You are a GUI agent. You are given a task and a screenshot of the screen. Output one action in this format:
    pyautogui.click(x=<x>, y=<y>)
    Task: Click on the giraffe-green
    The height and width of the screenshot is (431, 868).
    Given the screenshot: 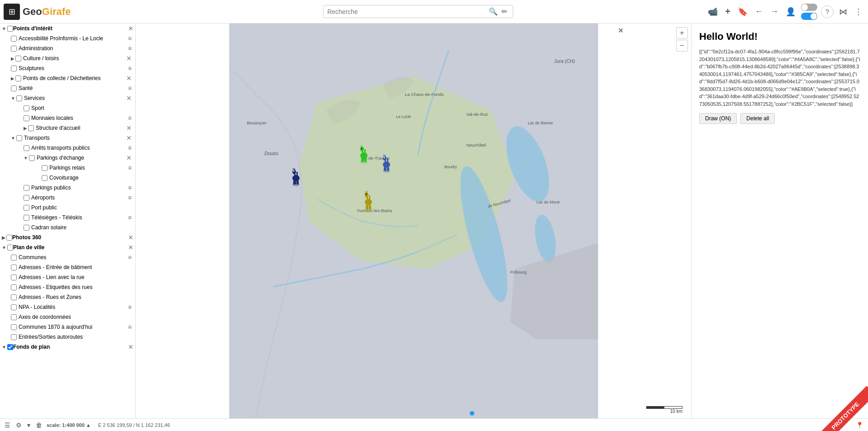 What is the action you would take?
    pyautogui.click(x=364, y=156)
    